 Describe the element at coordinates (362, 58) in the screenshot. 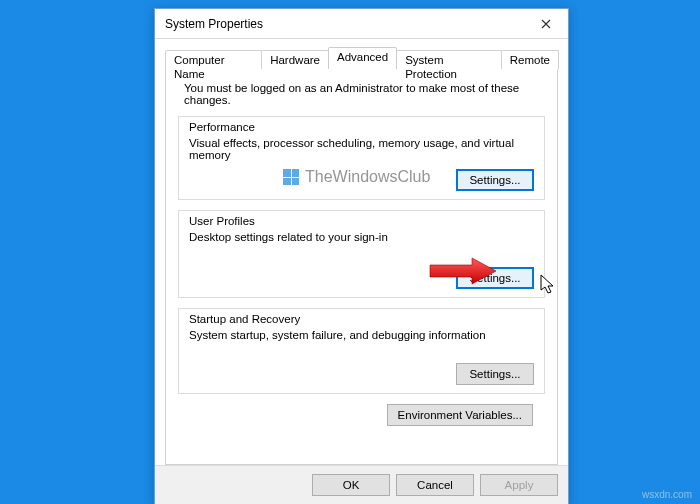

I see `tab-advanced: Advanced` at that location.